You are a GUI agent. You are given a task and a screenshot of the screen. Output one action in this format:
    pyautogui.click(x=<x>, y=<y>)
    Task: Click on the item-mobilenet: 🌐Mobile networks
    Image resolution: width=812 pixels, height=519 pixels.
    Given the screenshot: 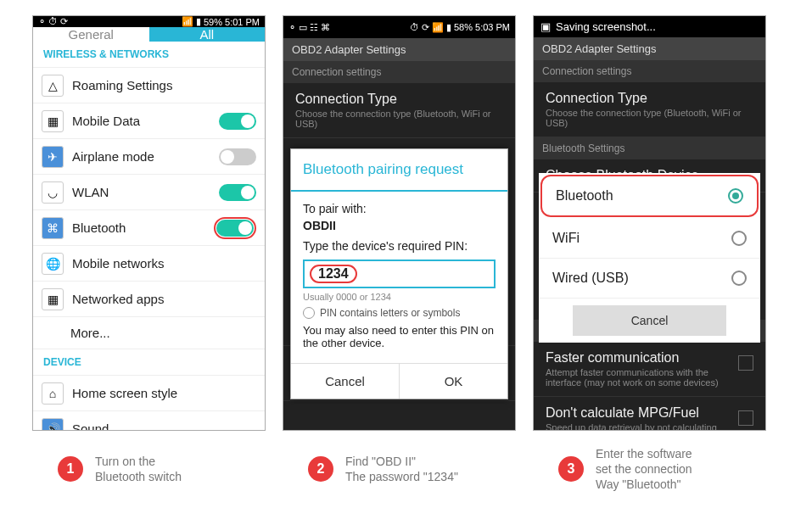 What is the action you would take?
    pyautogui.click(x=149, y=264)
    